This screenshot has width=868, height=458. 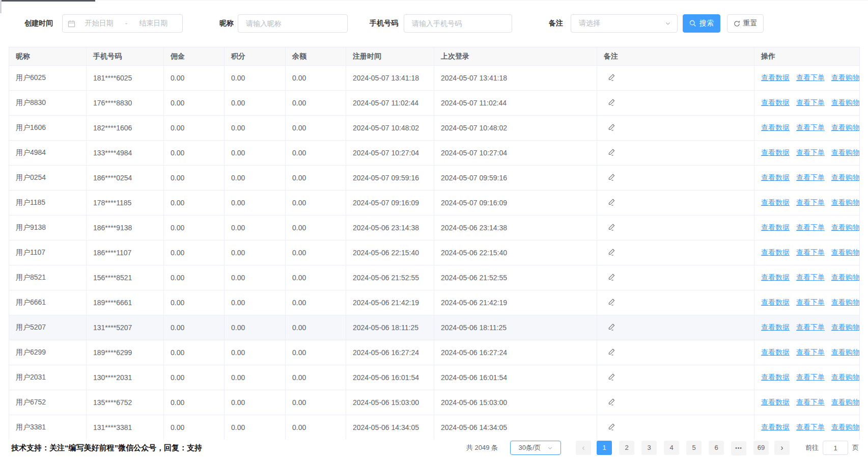 What do you see at coordinates (153, 23) in the screenshot?
I see `end-date-placeholder: 结束日期` at bounding box center [153, 23].